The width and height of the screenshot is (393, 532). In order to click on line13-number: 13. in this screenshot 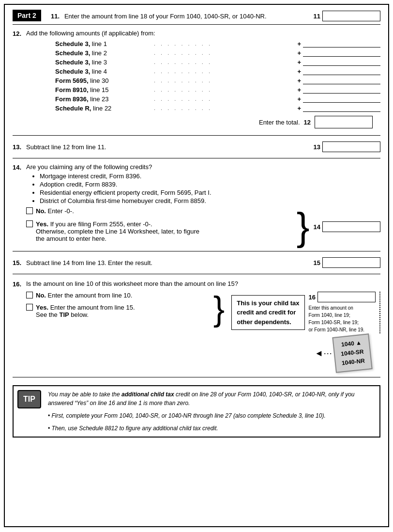, I will do `click(19, 147)`.